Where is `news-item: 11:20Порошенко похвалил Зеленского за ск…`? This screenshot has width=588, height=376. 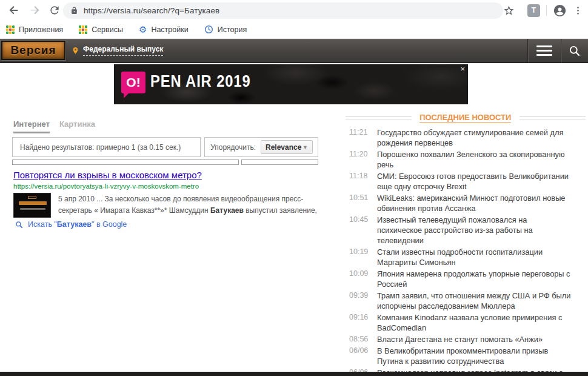 news-item: 11:20Порошенко похвалил Зеленского за ск… is located at coordinates (466, 159).